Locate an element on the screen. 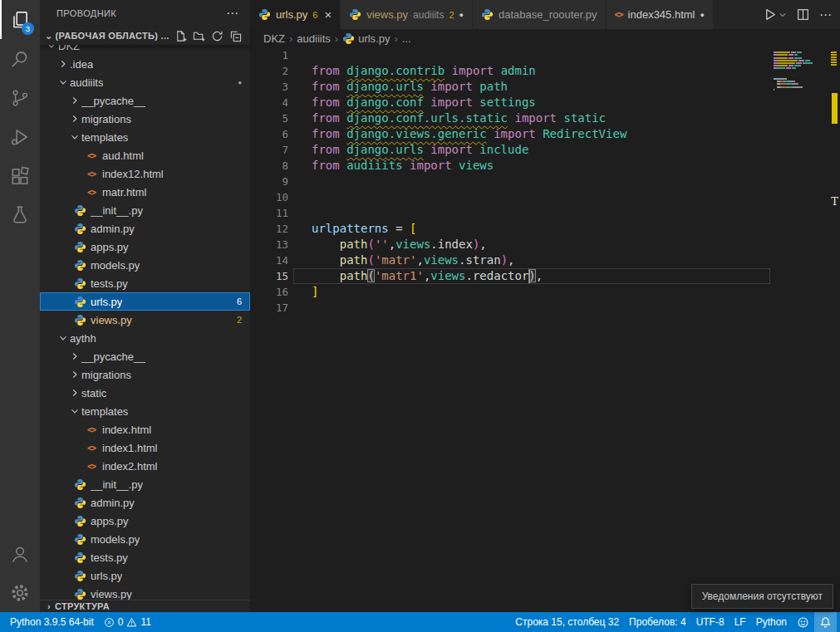 This screenshot has height=632, width=840. tree-item-urls.py: urls.py is located at coordinates (145, 576).